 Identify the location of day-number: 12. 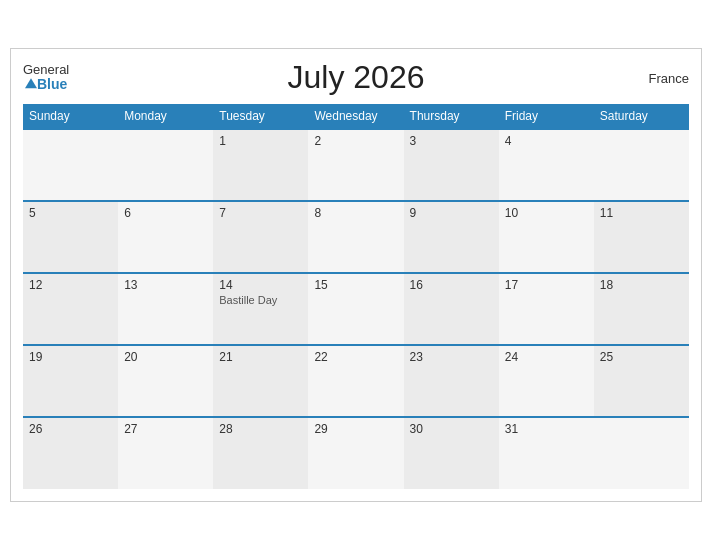
(70, 285).